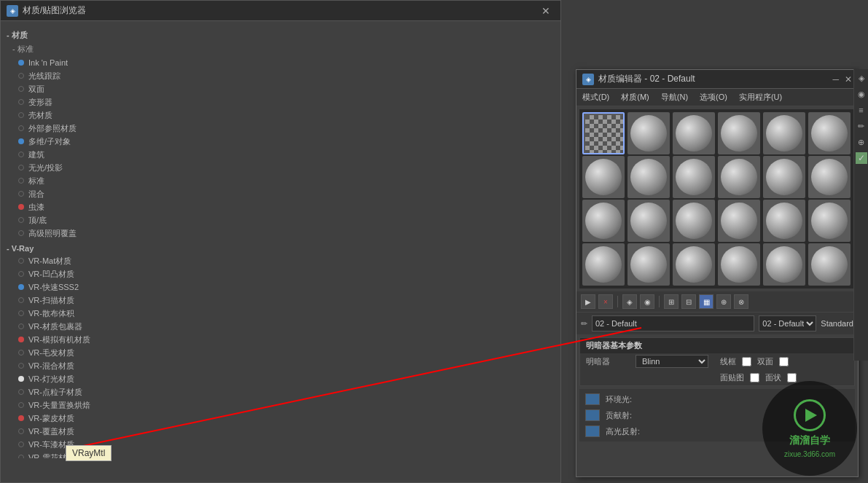 The image size is (868, 483). What do you see at coordinates (713, 98) in the screenshot?
I see `menu-options: 选项(O)` at bounding box center [713, 98].